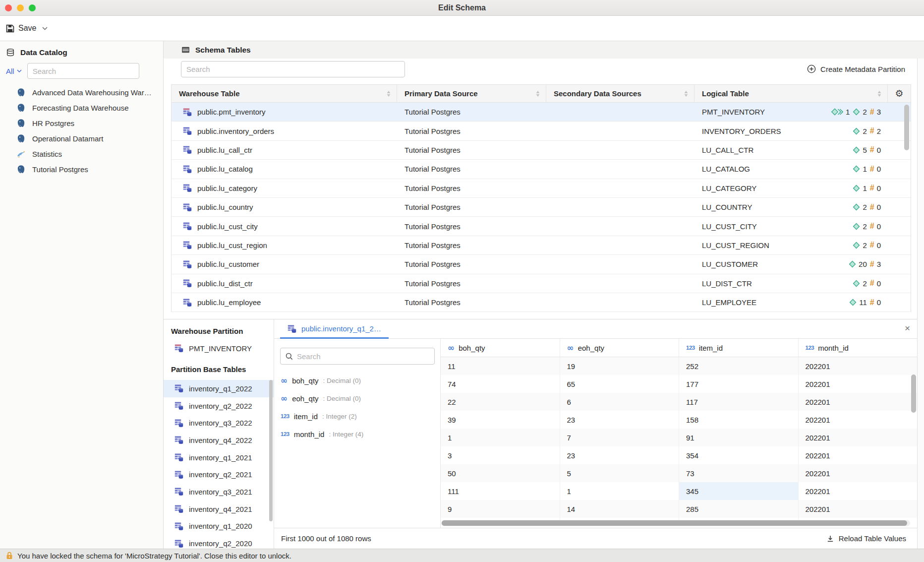  What do you see at coordinates (907, 127) in the screenshot?
I see `schema-table-vertical-scrollbar` at bounding box center [907, 127].